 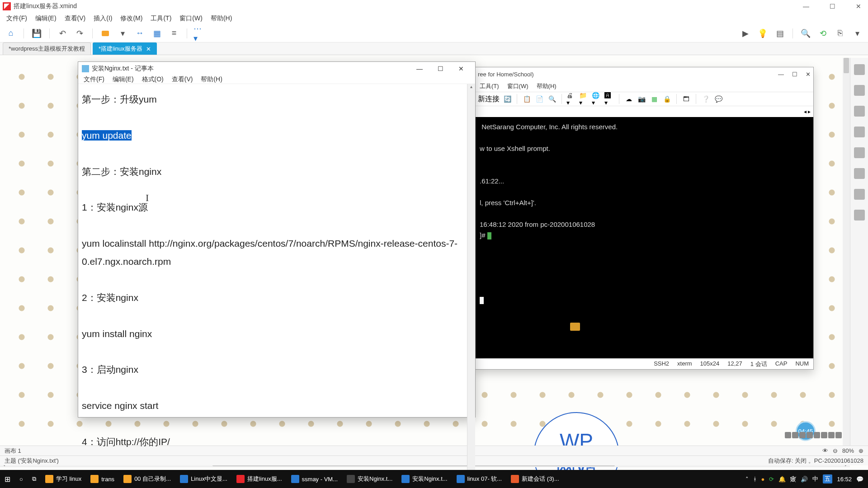 What do you see at coordinates (148, 49) in the screenshot?
I see `tab-close-icon: ✕` at bounding box center [148, 49].